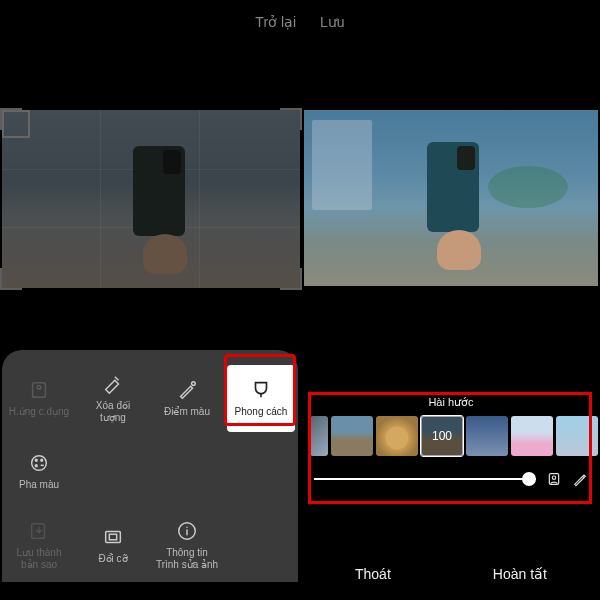 The height and width of the screenshot is (600, 600). I want to click on tool-label: Lưu thành bản sao, so click(40, 559).